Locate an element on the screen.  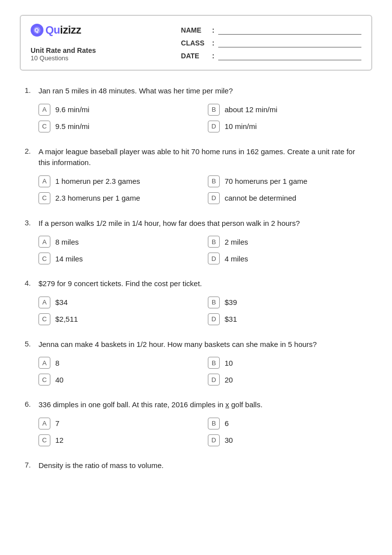
question-4: 4.$279 for 9 concert tickets. Find the c… is located at coordinates (196, 301).